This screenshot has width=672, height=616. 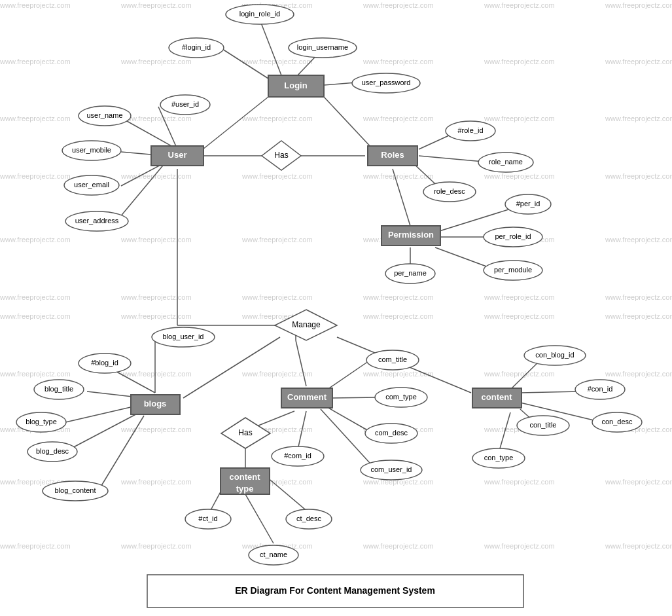 I want to click on ct-id-attr: #ct_id, so click(x=208, y=519).